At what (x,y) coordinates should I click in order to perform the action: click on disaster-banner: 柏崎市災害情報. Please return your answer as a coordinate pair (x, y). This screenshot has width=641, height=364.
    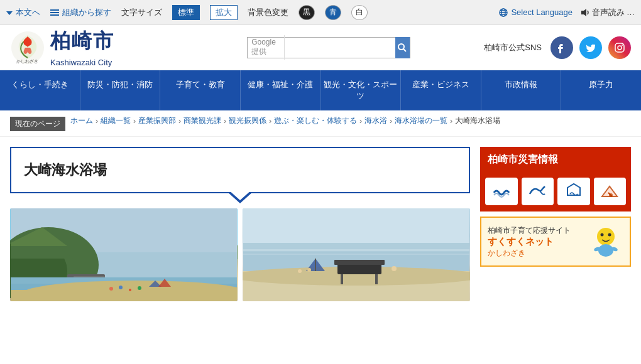
    Looking at the image, I should click on (556, 179).